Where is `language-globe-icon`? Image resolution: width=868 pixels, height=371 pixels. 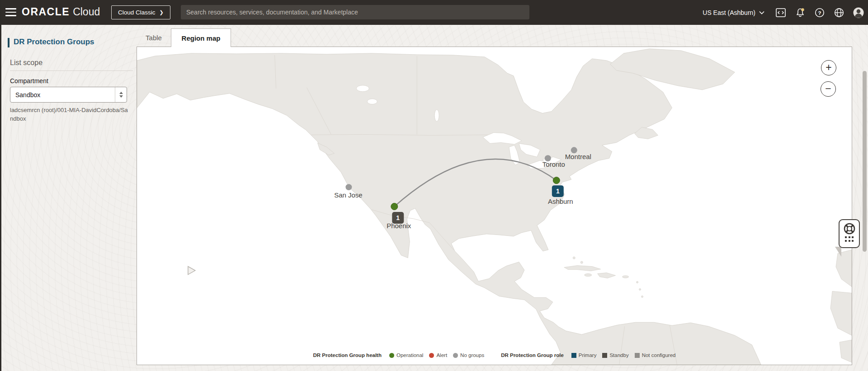
language-globe-icon is located at coordinates (839, 13).